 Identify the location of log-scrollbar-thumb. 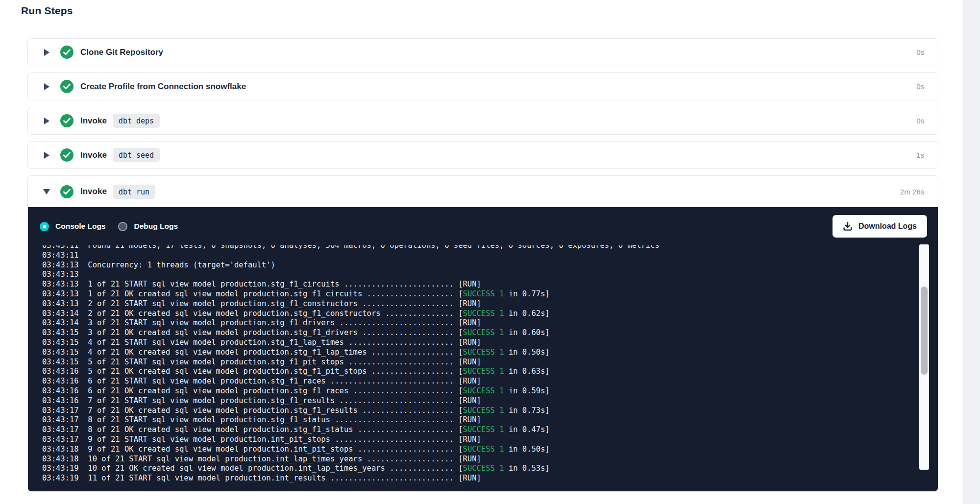
(924, 331).